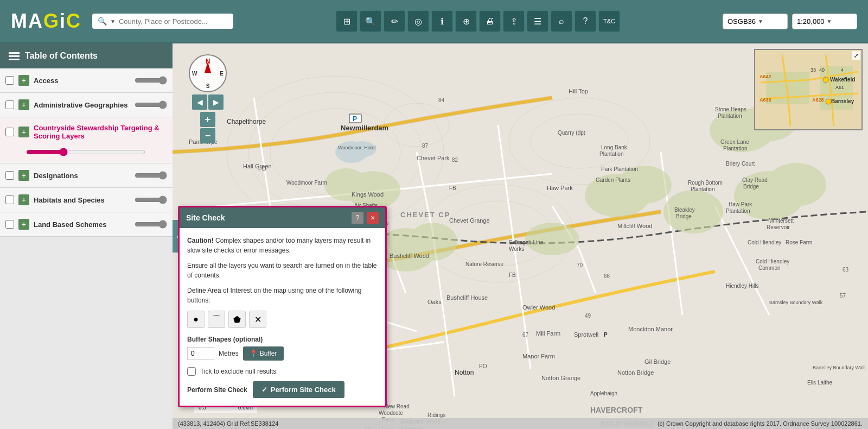  I want to click on exclude-label: Tick to exclude null results, so click(238, 371).